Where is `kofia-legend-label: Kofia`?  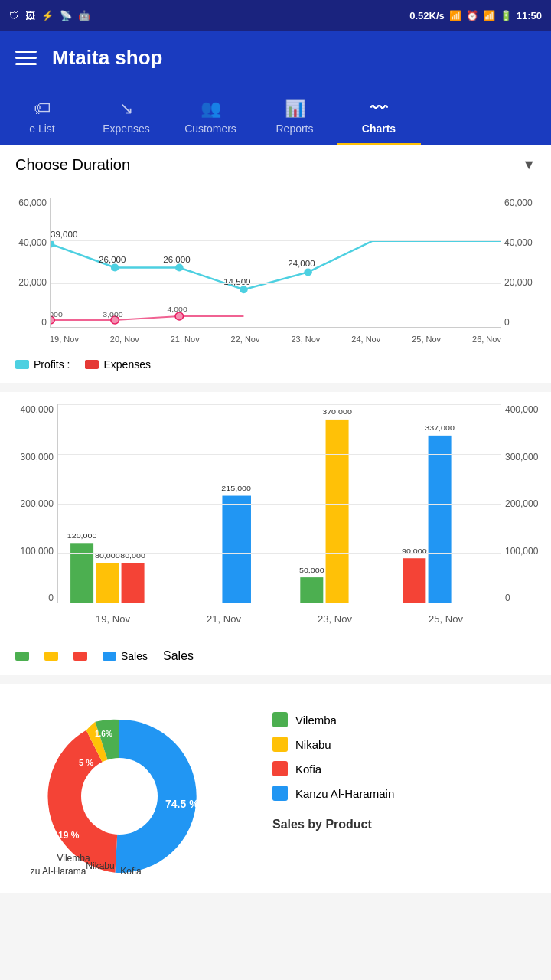
kofia-legend-label: Kofia is located at coordinates (308, 769).